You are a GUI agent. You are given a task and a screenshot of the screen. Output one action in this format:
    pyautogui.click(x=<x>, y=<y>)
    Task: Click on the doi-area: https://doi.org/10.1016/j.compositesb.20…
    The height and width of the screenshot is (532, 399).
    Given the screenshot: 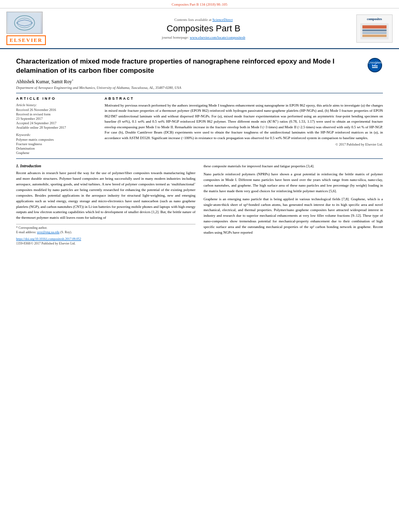 What is the action you would take?
    pyautogui.click(x=106, y=241)
    